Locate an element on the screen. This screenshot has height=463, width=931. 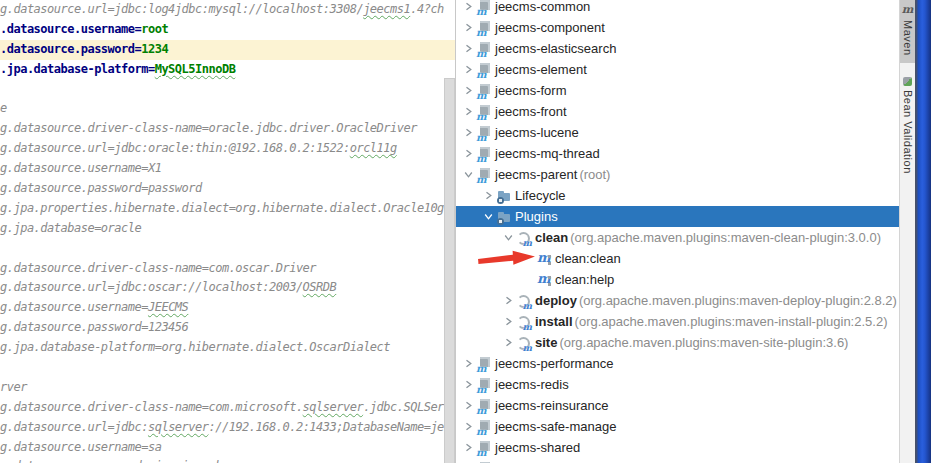
tree-item-label: jeecms-form is located at coordinates (532, 90).